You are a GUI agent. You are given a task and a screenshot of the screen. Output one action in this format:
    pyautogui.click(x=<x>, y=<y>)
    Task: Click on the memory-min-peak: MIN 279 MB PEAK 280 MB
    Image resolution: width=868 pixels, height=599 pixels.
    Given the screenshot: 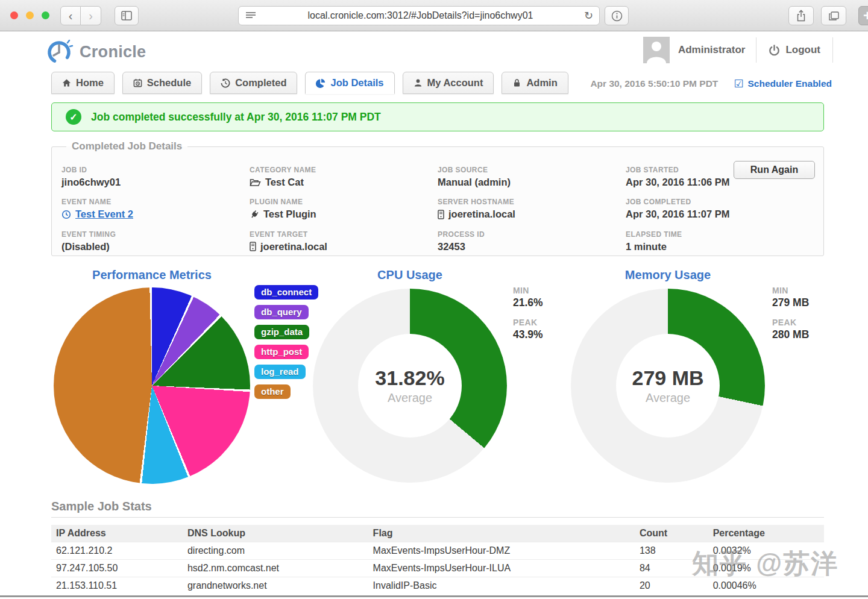 What is the action you would take?
    pyautogui.click(x=791, y=313)
    